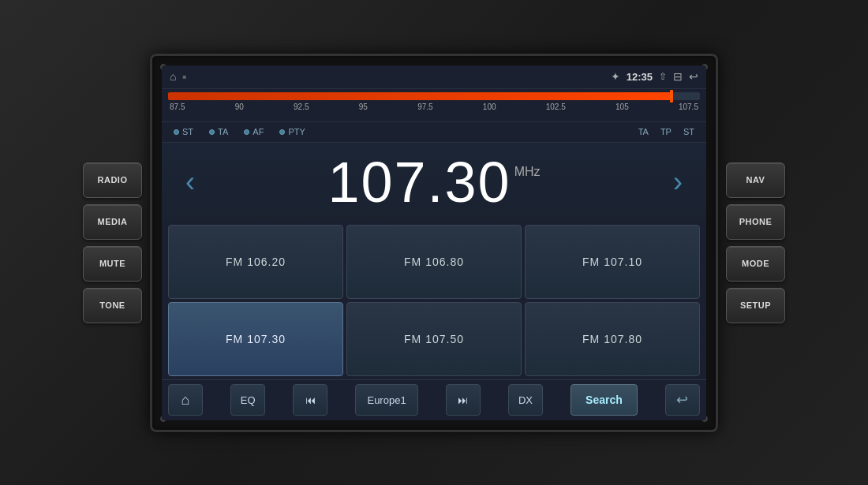  Describe the element at coordinates (688, 107) in the screenshot. I see `freq-tick-1075: 107.5` at that location.